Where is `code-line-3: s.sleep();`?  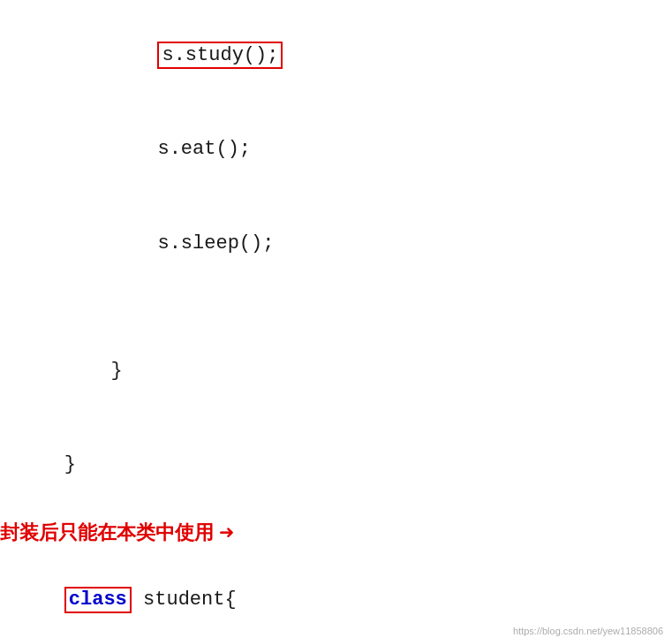
code-line-3: s.sleep(); is located at coordinates (336, 244).